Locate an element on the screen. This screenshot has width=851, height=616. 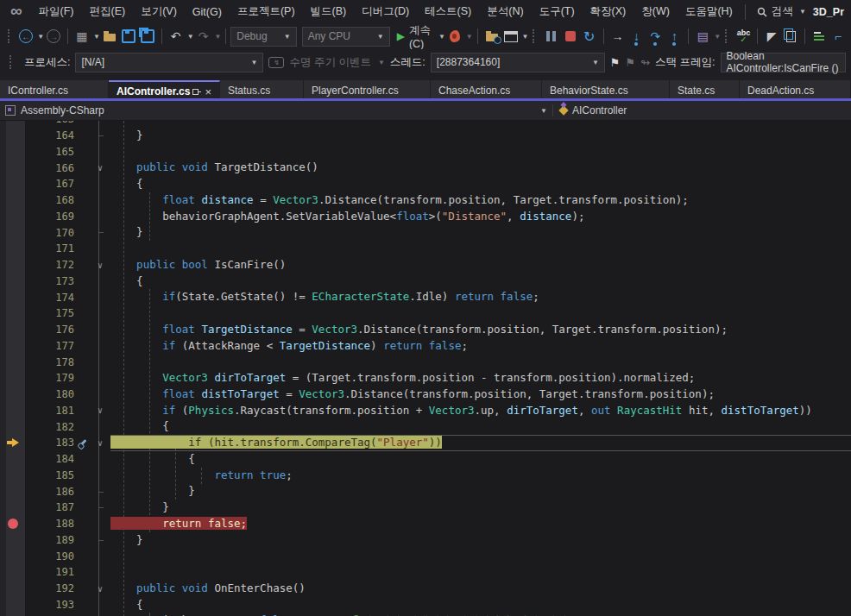
line-number: 172 is located at coordinates (51, 265).